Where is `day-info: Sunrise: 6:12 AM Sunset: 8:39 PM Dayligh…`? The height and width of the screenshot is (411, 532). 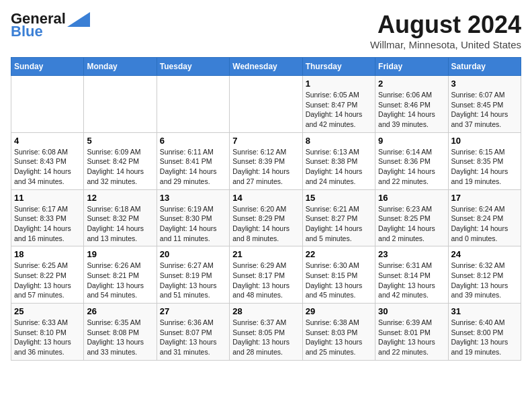 day-info: Sunrise: 6:12 AM Sunset: 8:39 PM Dayligh… is located at coordinates (266, 167).